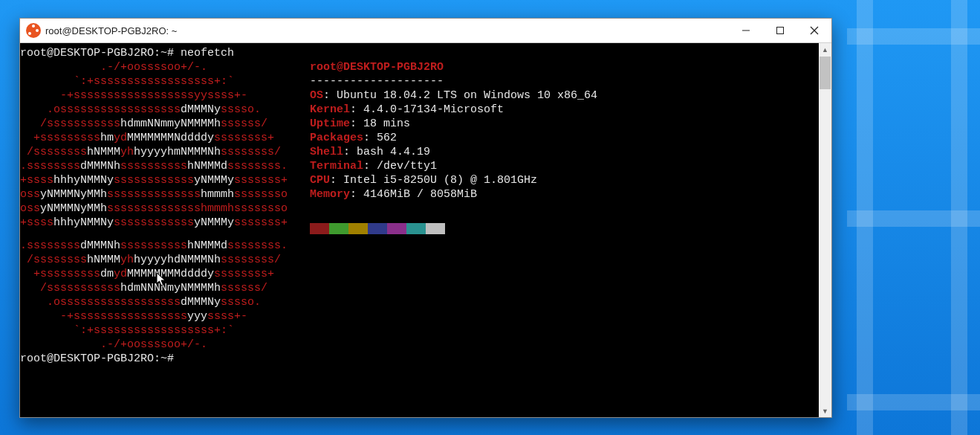  I want to click on scroll-thumb, so click(825, 73).